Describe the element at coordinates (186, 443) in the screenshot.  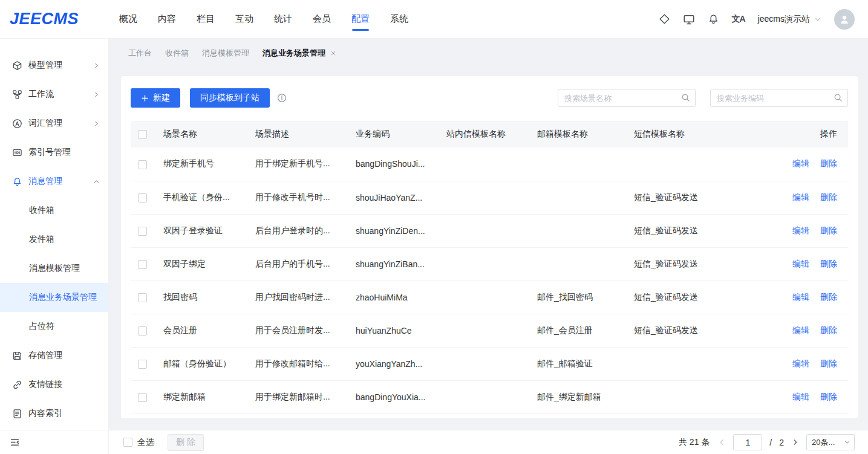
I see `batch-delete-button: 删 除` at that location.